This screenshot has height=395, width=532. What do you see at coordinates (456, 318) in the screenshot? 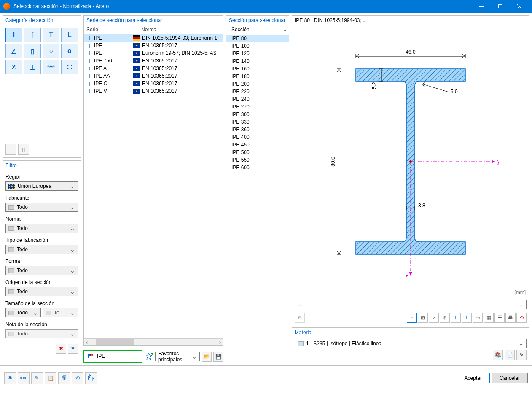
I see `section-i-button: I` at bounding box center [456, 318].